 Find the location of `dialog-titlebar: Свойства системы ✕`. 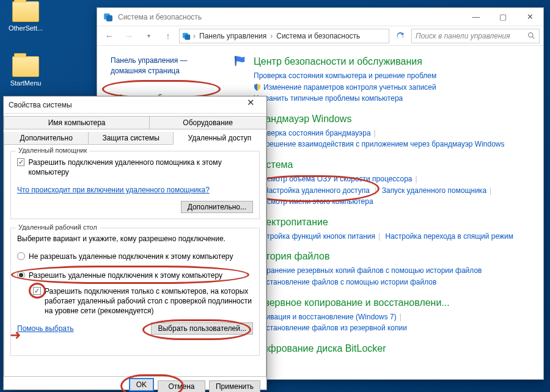

dialog-titlebar: Свойства системы ✕ is located at coordinates (135, 105).